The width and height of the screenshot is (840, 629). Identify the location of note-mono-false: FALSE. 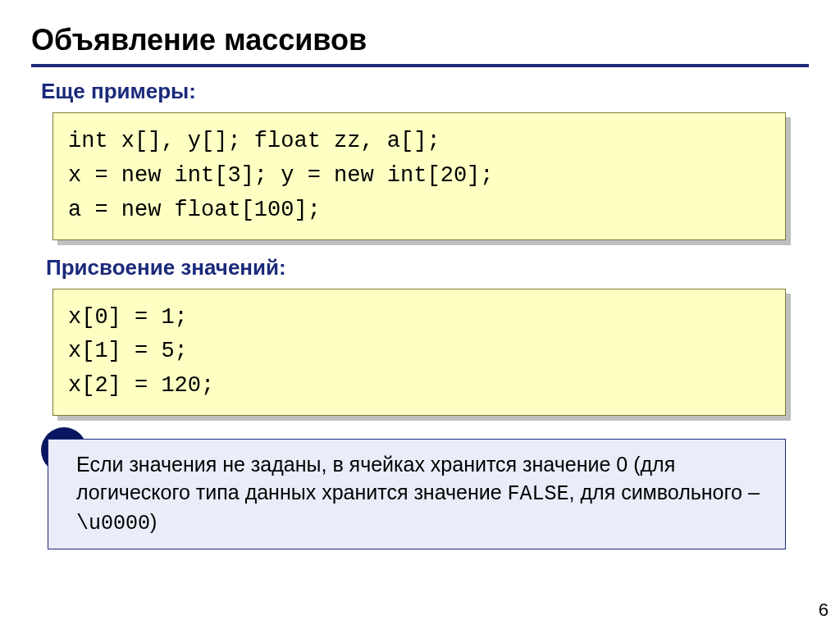
(538, 494).